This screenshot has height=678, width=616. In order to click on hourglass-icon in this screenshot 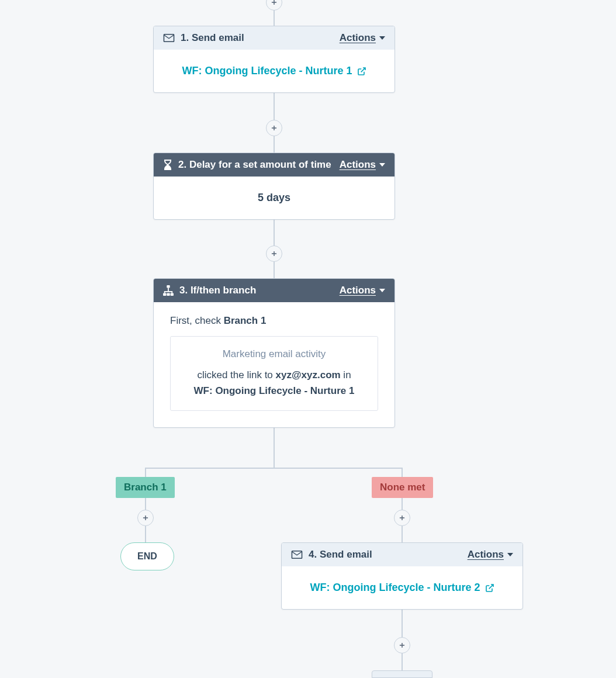, I will do `click(168, 165)`.